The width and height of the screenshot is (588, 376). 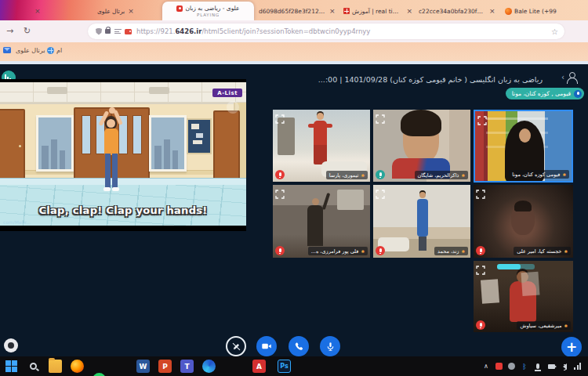 I want to click on floating-widget-button, so click(x=11, y=345).